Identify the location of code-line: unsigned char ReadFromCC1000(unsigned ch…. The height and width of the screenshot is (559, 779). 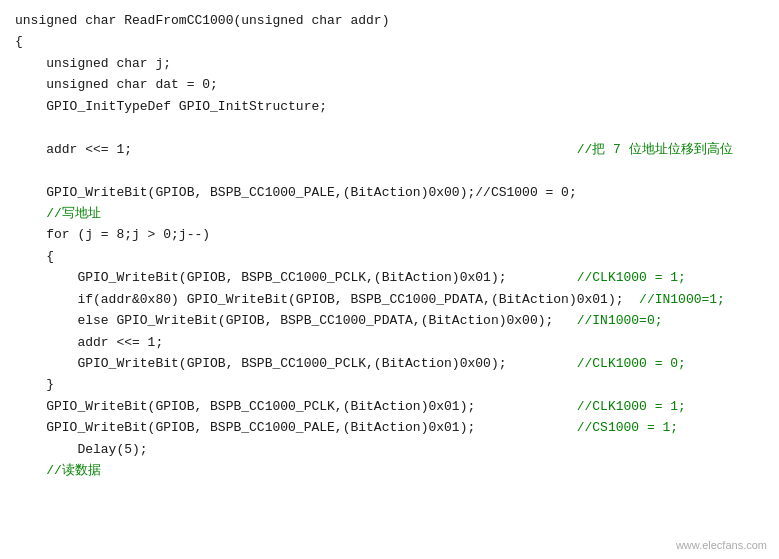
(390, 20).